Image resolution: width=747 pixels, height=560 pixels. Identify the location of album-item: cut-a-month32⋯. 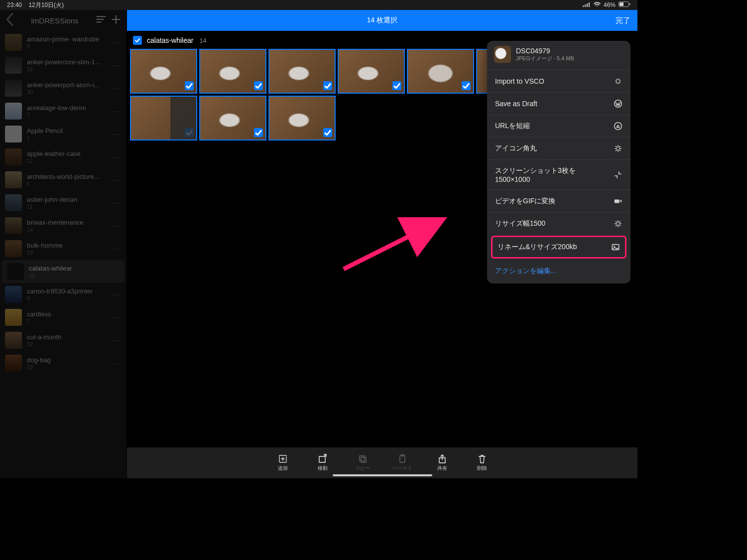
(63, 340).